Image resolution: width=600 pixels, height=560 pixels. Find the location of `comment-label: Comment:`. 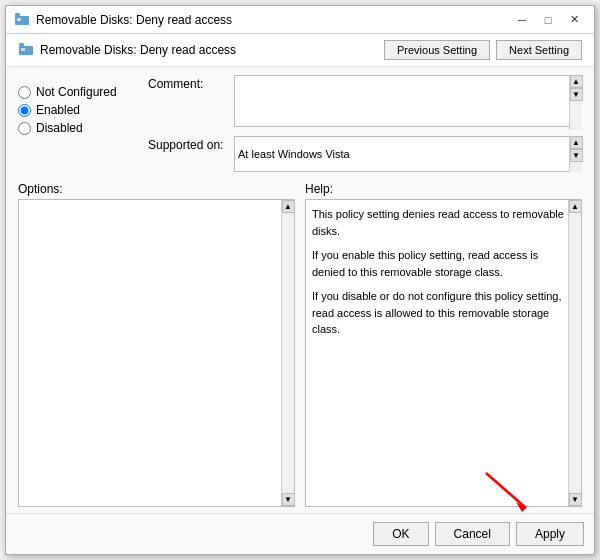

comment-label: Comment: is located at coordinates (188, 83).